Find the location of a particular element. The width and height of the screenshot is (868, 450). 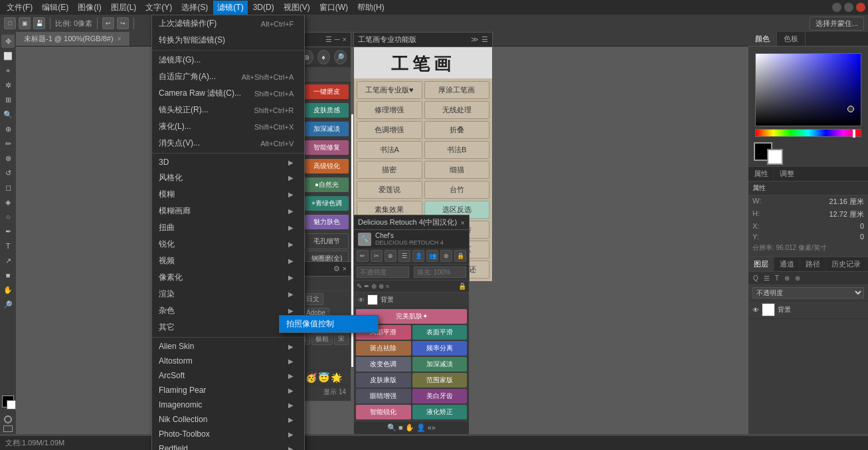

gongbi-collapse-btn: ≫ is located at coordinates (475, 40).